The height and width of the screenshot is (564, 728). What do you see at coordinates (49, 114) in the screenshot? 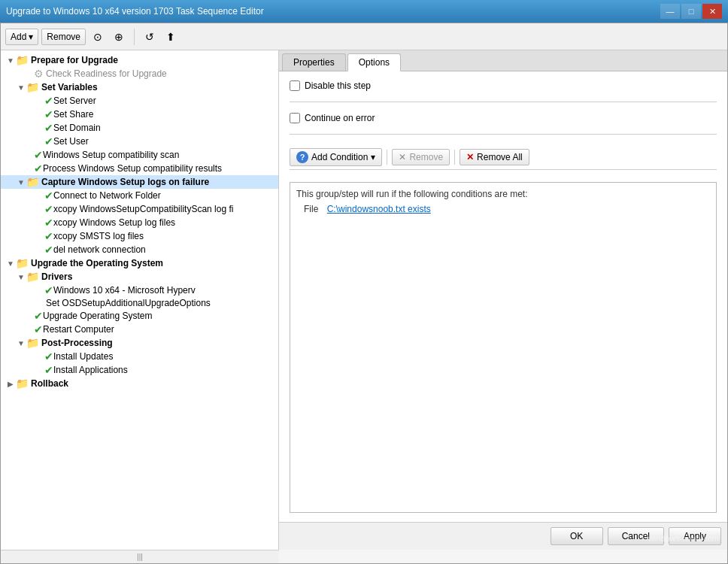
I see `check-icon-share: ✔` at bounding box center [49, 114].